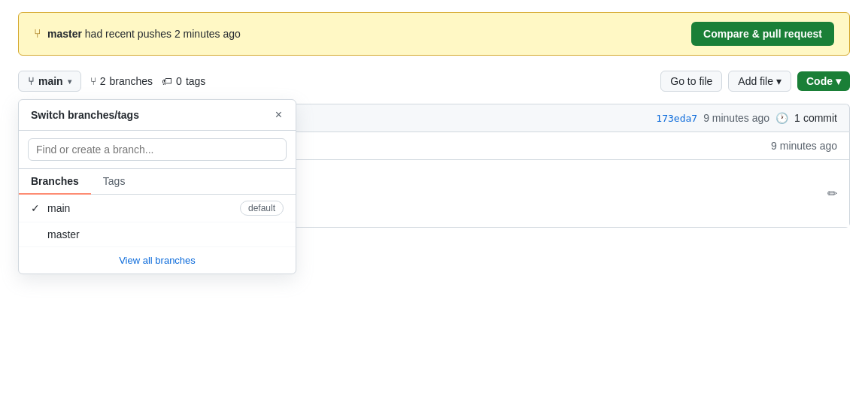 Image resolution: width=868 pixels, height=393 pixels. What do you see at coordinates (838, 81) in the screenshot?
I see `code-chevron: ▾` at bounding box center [838, 81].